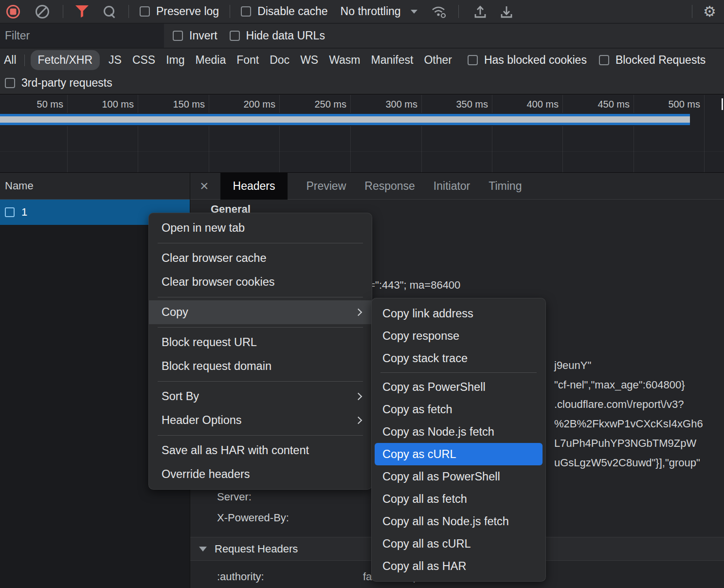 The height and width of the screenshot is (588, 724). Describe the element at coordinates (326, 186) in the screenshot. I see `tab-preview: Preview` at that location.